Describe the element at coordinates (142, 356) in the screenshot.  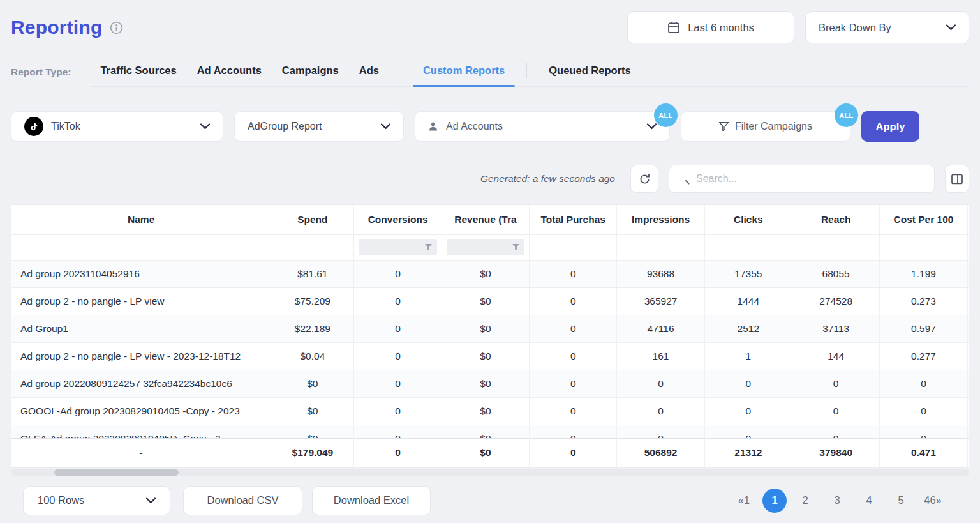
I see `cell-name: Ad group 2 - no pangle - LP view - 2023-…` at that location.